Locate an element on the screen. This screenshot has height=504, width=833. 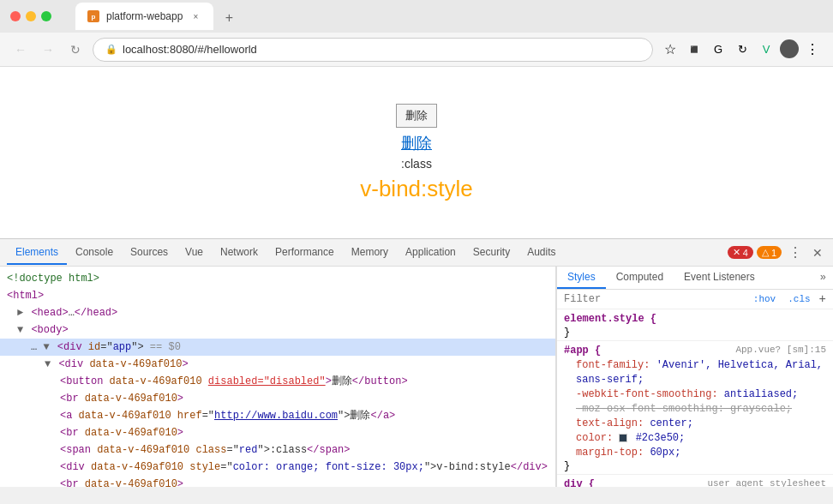
dom-selected-line: … ▼ <div id="app"> == $0 is located at coordinates (278, 347).